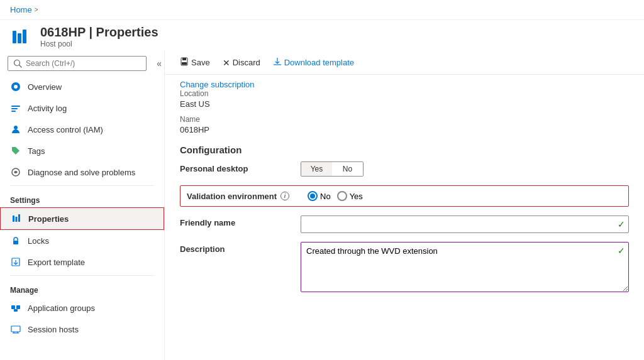  What do you see at coordinates (236, 167) in the screenshot?
I see `personal-desktop-label: Personal desktop` at bounding box center [236, 167].